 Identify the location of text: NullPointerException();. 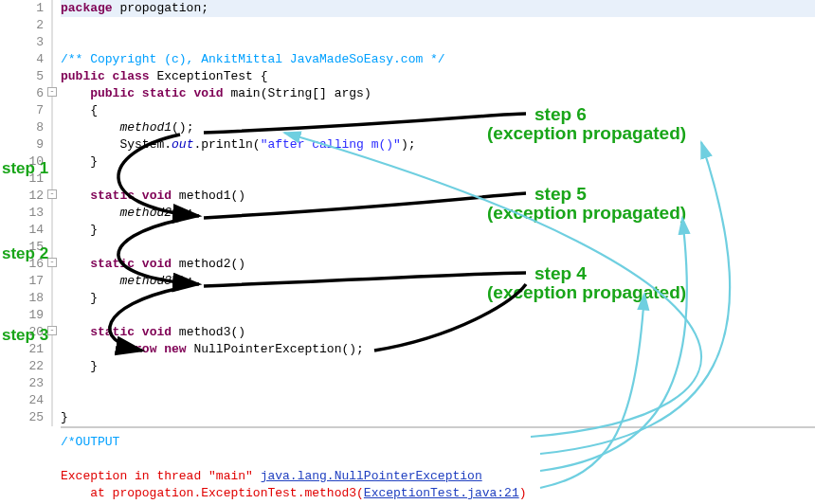
(275, 349).